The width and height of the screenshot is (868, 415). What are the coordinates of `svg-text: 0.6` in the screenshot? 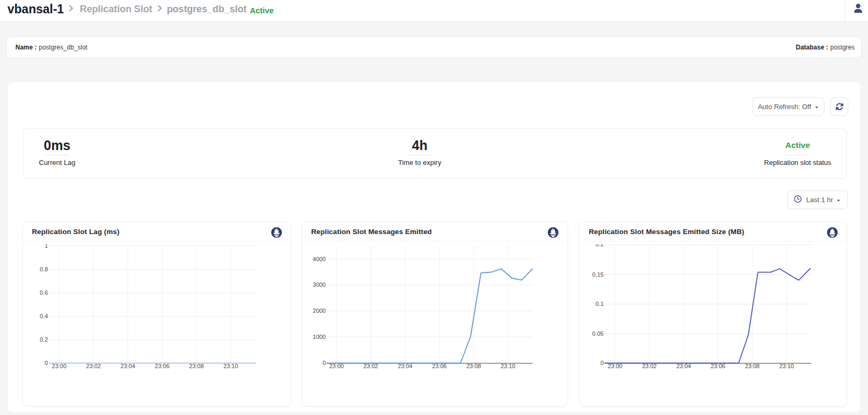 It's located at (44, 293).